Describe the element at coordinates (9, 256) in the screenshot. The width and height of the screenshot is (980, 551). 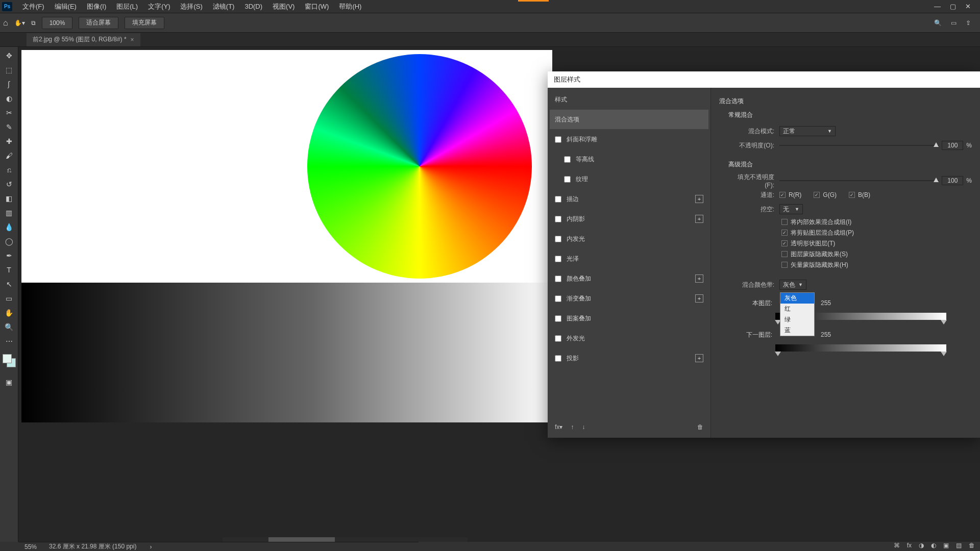
I see `pen-tool-icon: ✒` at that location.